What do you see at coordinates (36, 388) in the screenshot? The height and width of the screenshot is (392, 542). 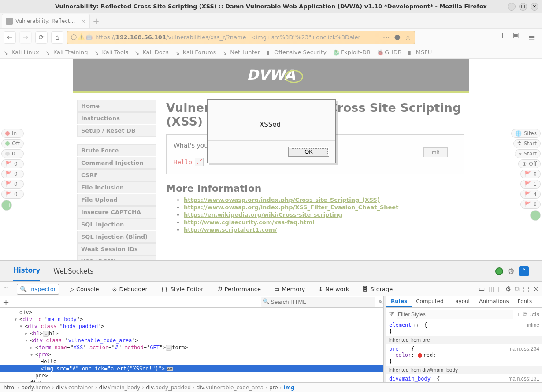 I see `breadcrumb-node: body.home` at bounding box center [36, 388].